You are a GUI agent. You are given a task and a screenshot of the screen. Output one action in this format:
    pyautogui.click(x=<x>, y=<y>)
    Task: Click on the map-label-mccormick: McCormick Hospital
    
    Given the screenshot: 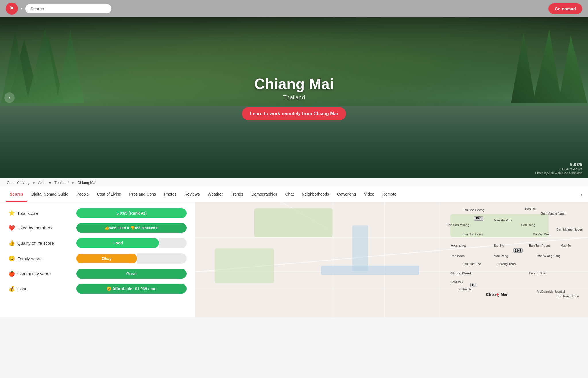 What is the action you would take?
    pyautogui.click(x=551, y=292)
    